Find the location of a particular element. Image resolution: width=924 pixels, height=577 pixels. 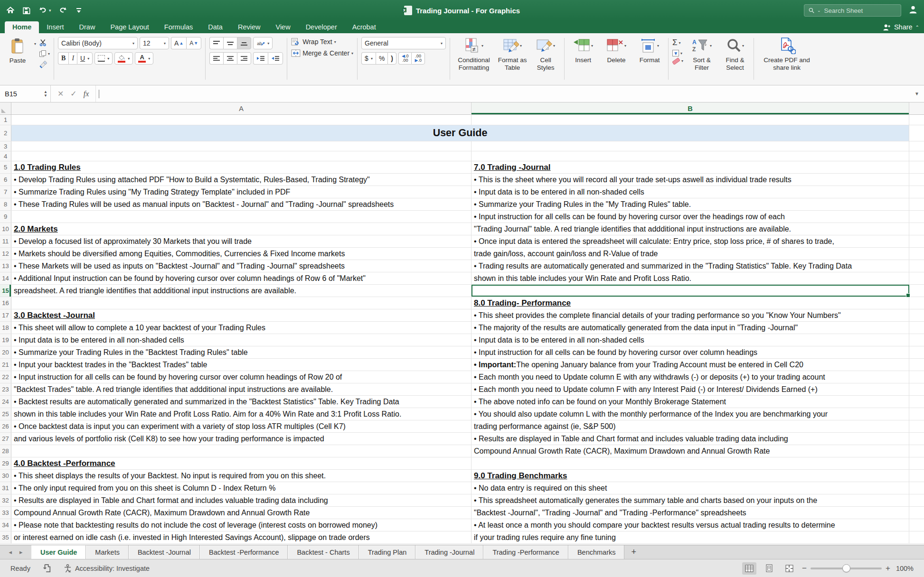

cell-A26: • Once backtest data is input you can ex… is located at coordinates (241, 426).